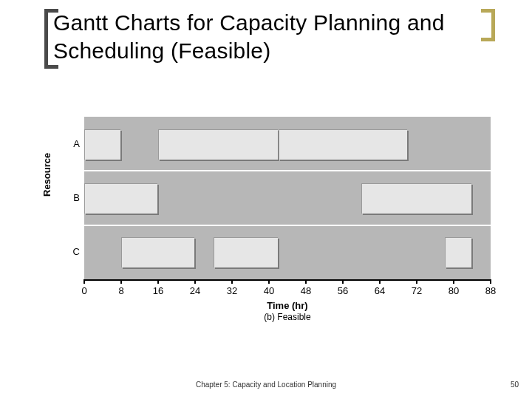  What do you see at coordinates (270, 37) in the screenshot?
I see `slide-title-block: Gantt Charts for Capacity Planning and S…` at bounding box center [270, 37].